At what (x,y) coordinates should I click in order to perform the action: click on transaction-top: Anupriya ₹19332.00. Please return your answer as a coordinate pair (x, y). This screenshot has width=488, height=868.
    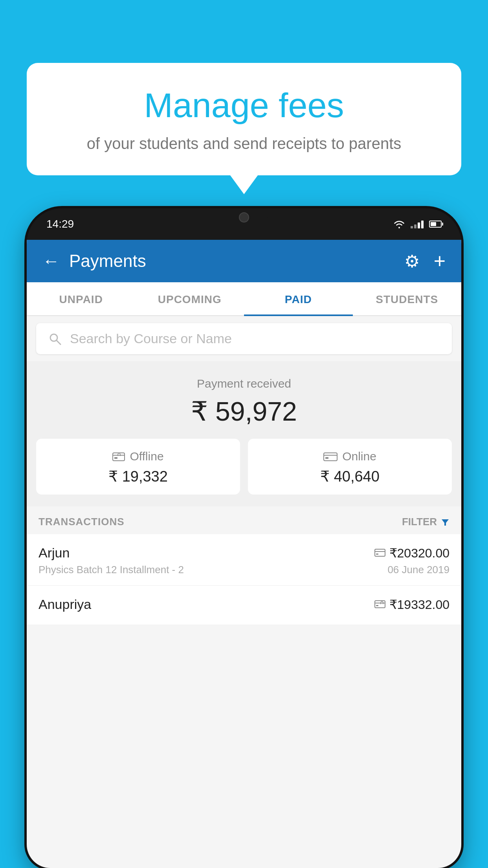
    Looking at the image, I should click on (244, 605).